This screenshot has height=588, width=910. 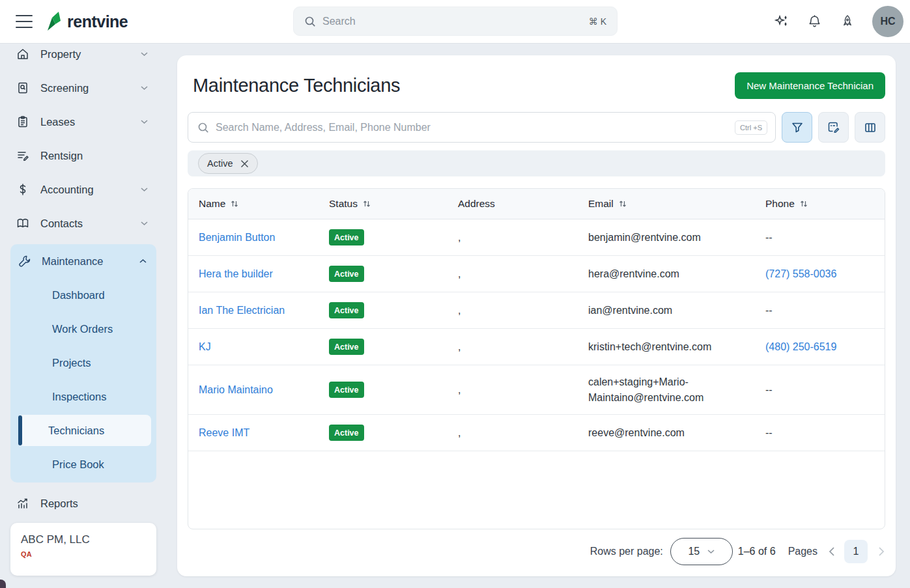 What do you see at coordinates (83, 503) in the screenshot?
I see `sidebar-item-reports: Reports` at bounding box center [83, 503].